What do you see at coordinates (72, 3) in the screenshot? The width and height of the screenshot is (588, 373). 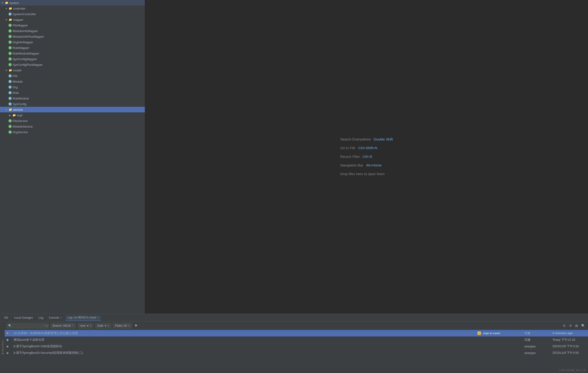 I see `tree-item-system: ▼📁system` at bounding box center [72, 3].